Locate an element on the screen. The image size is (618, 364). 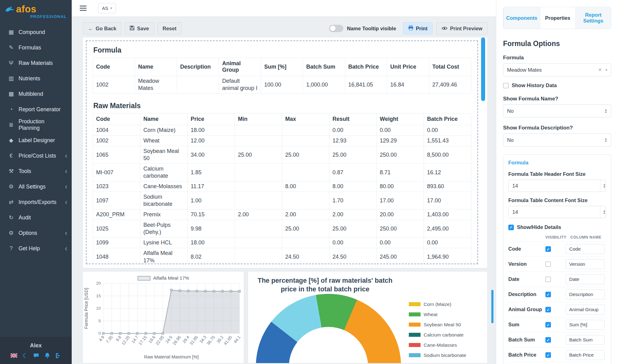
column-name-input: Sum [%] is located at coordinates (585, 325).